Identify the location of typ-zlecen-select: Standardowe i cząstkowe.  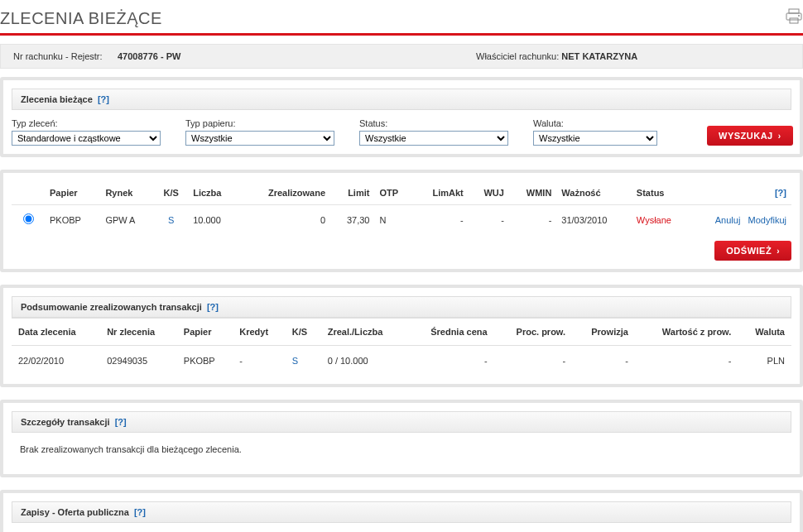
(86, 138).